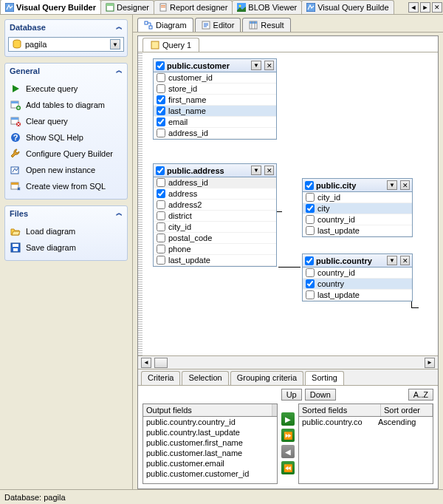 The height and width of the screenshot is (504, 443). Describe the element at coordinates (210, 432) in the screenshot. I see `list-item: public.country.last_update` at that location.